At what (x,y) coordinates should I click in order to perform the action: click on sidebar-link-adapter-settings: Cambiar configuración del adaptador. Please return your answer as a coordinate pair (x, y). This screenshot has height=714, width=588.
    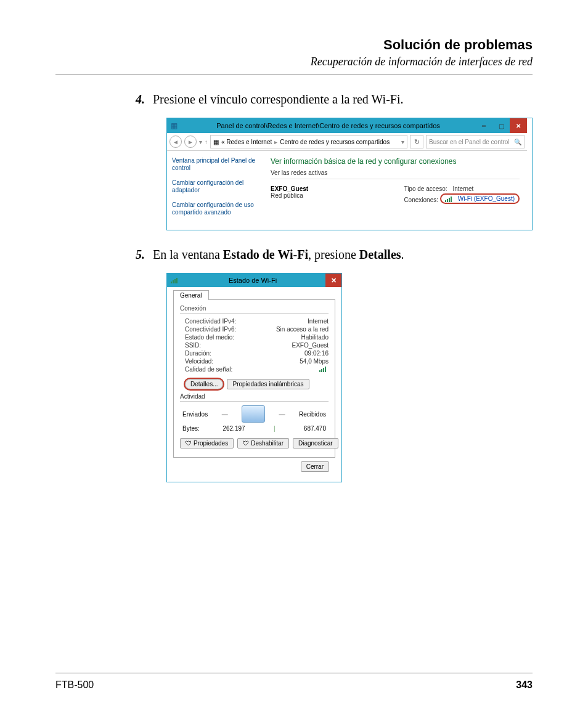
    Looking at the image, I should click on (215, 187).